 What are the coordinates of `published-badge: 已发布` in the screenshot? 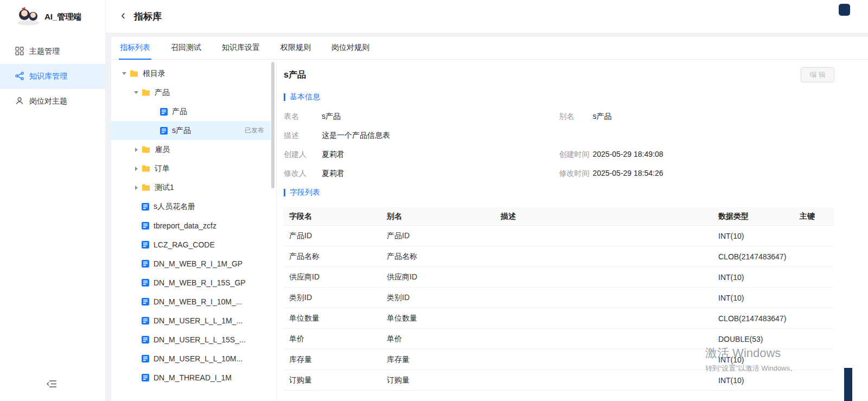 It's located at (258, 130).